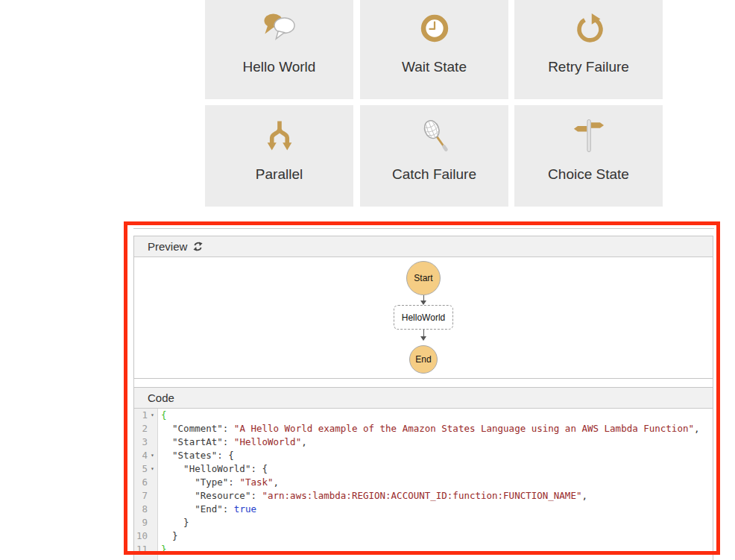 This screenshot has width=735, height=560. I want to click on refresh-icon, so click(198, 246).